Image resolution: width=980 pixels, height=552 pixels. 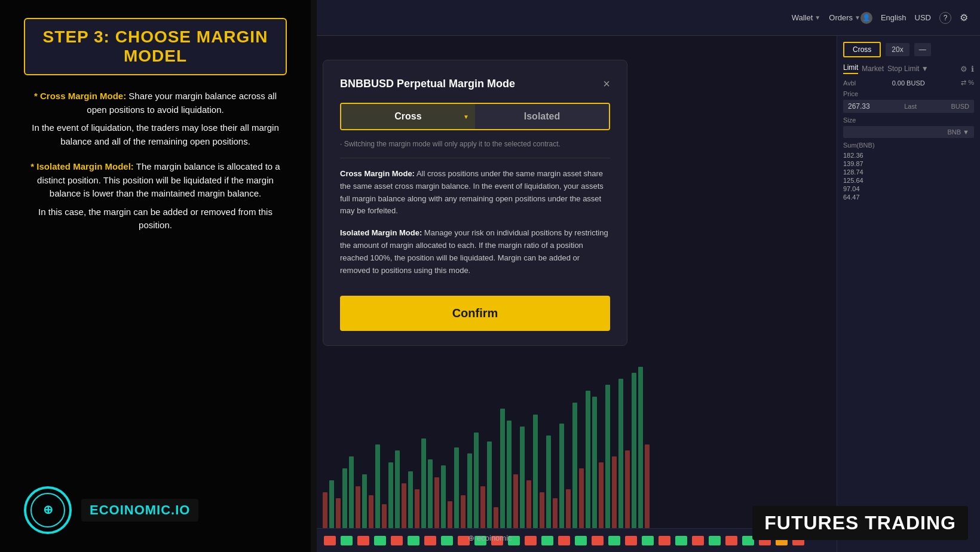 What do you see at coordinates (908, 69) in the screenshot?
I see `stop-limit-order-tab: Stop Limit ▼` at bounding box center [908, 69].